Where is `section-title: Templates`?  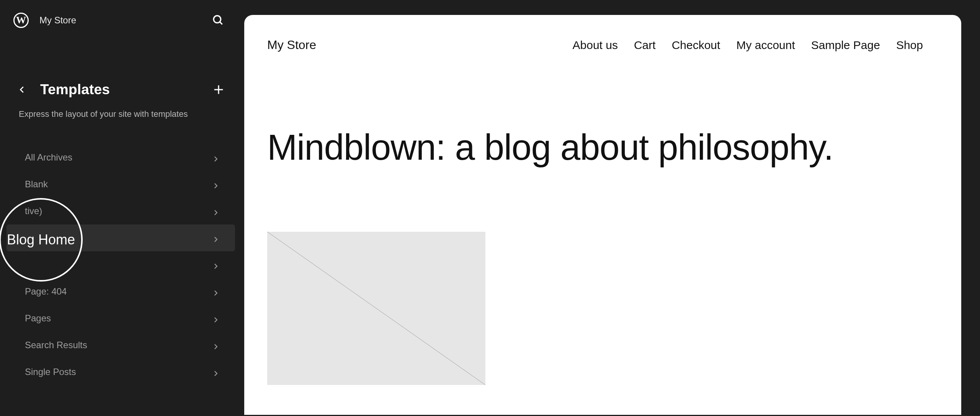 section-title: Templates is located at coordinates (126, 90).